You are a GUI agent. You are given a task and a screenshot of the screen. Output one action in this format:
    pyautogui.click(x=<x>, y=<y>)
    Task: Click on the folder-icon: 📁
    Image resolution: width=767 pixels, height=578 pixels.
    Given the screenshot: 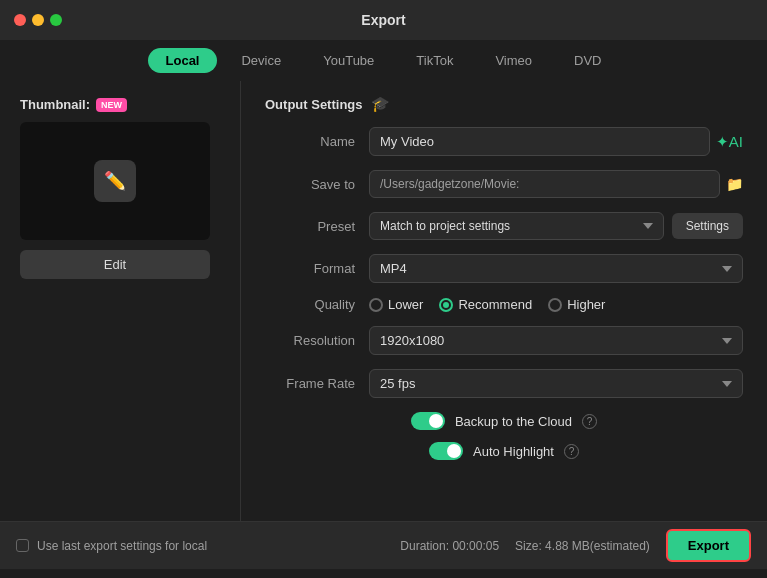 What is the action you would take?
    pyautogui.click(x=734, y=184)
    